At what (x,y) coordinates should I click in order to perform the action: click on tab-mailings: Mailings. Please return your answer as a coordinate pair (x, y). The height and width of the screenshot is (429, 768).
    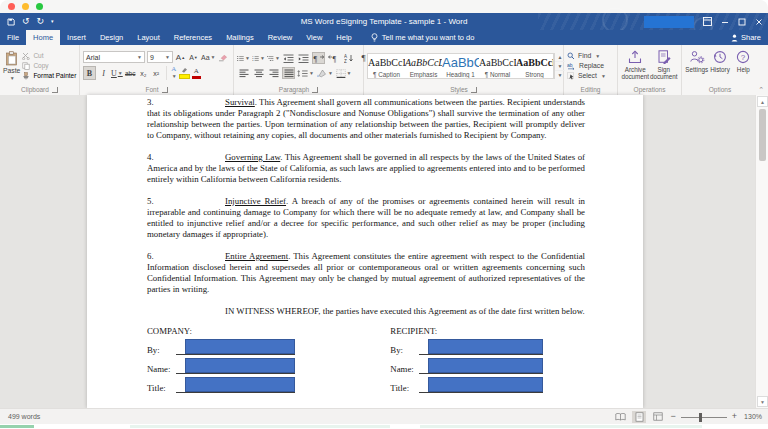
    Looking at the image, I should click on (240, 38).